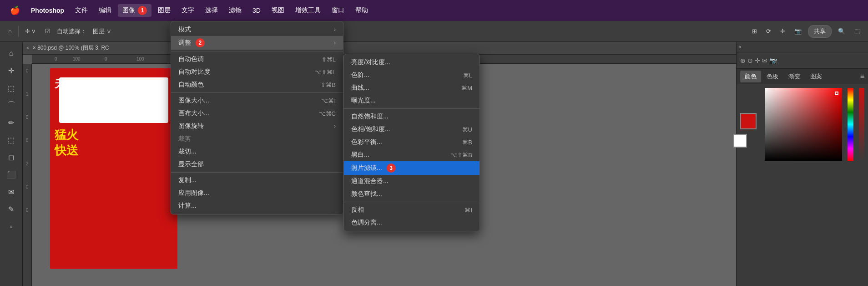 The image size is (868, 286). What do you see at coordinates (31, 31) in the screenshot?
I see `move-tool-btn: ✛ ∨` at bounding box center [31, 31].